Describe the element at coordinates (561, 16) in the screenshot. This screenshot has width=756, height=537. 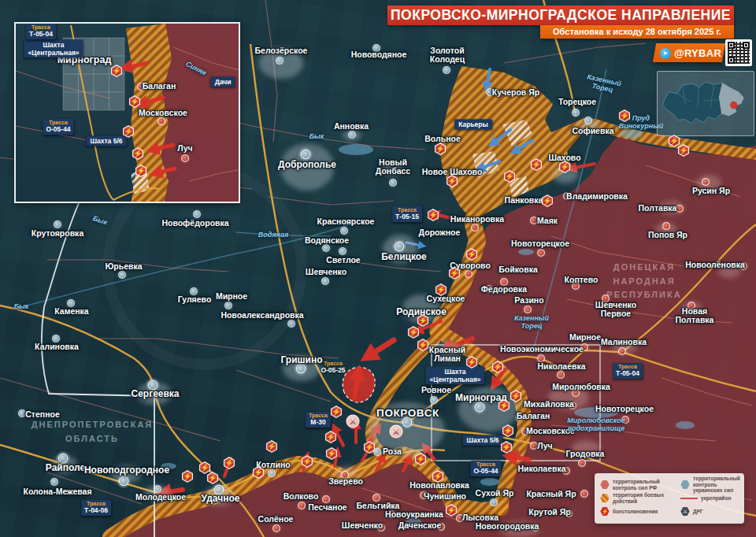
I see `map-title: ПОКРОВСКО-МИРНОГРАДСКОЕ НАПРАВЛЕНИЕ` at that location.